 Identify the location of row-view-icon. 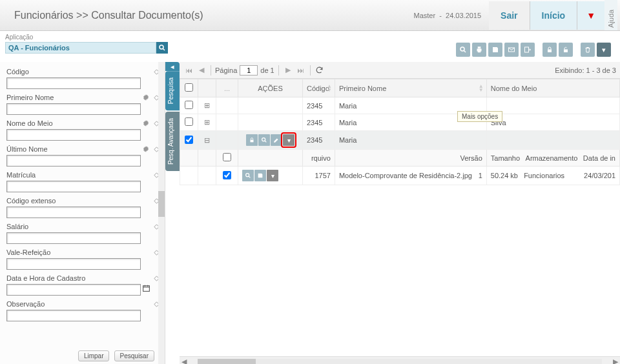
(264, 140).